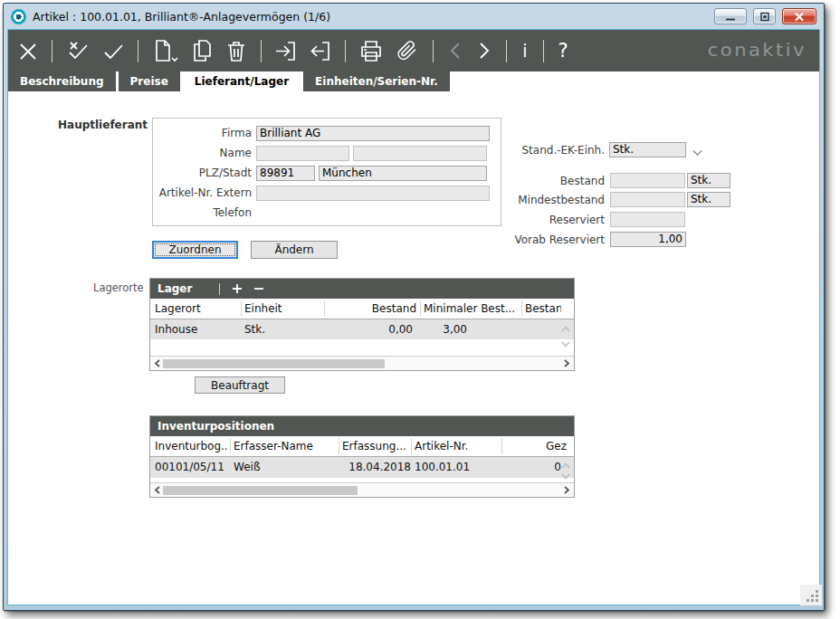 Image resolution: width=840 pixels, height=619 pixels. I want to click on conaktiv-logo: conaktiv, so click(757, 51).